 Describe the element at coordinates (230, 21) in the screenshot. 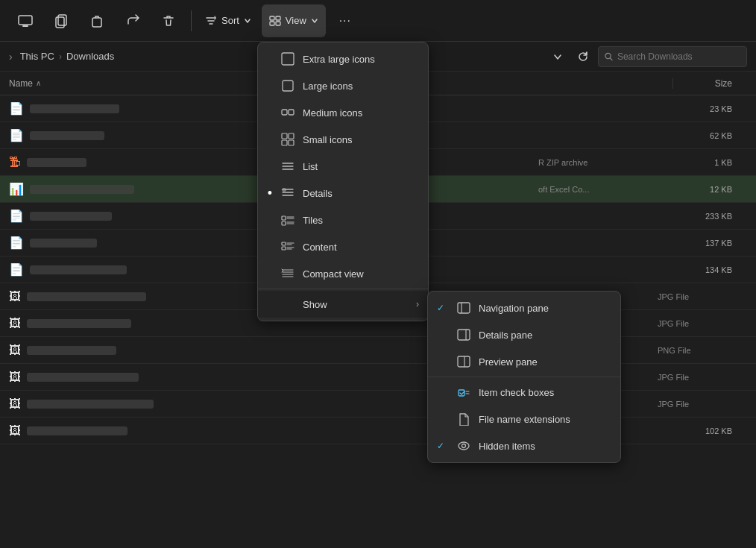

I see `sort-label: Sort` at that location.